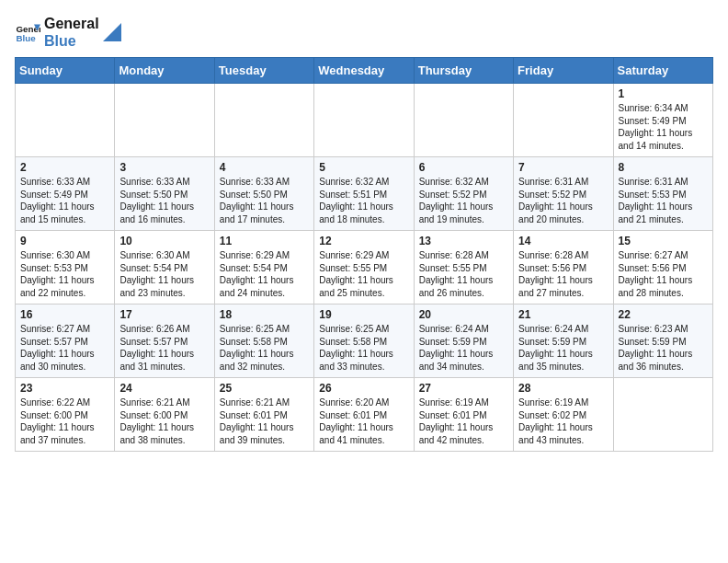 Image resolution: width=728 pixels, height=563 pixels. What do you see at coordinates (463, 415) in the screenshot?
I see `calendar-cell: 27Sunrise: 6:19 AM Sunset: 6:01 PM Dayli…` at bounding box center [463, 415].